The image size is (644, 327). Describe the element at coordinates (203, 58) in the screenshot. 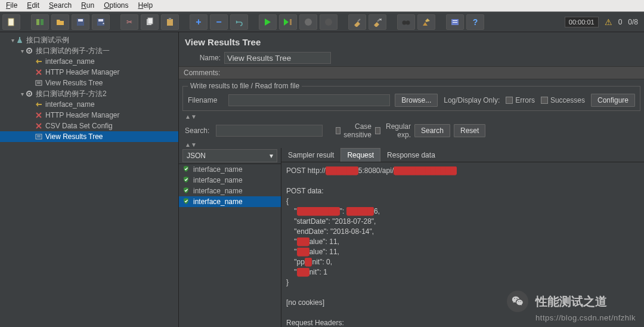

I see `name-label: Name:` at that location.